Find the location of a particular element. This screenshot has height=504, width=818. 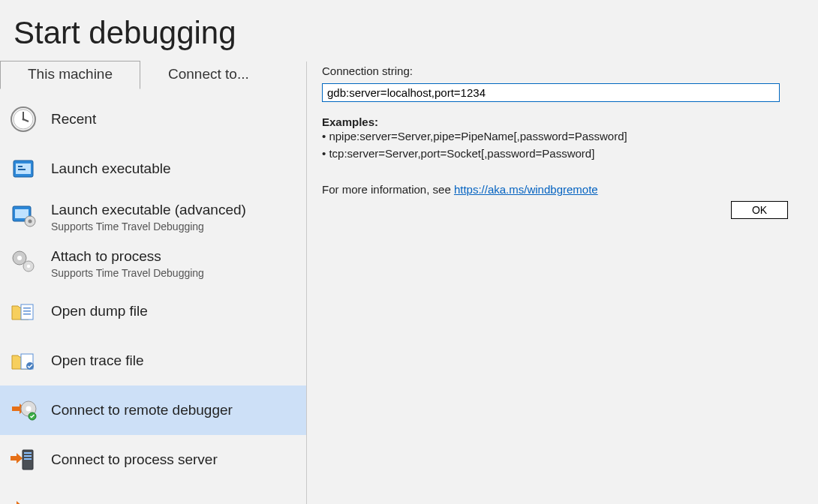

sidebar-item-open-dump: Open dump file is located at coordinates (153, 311).